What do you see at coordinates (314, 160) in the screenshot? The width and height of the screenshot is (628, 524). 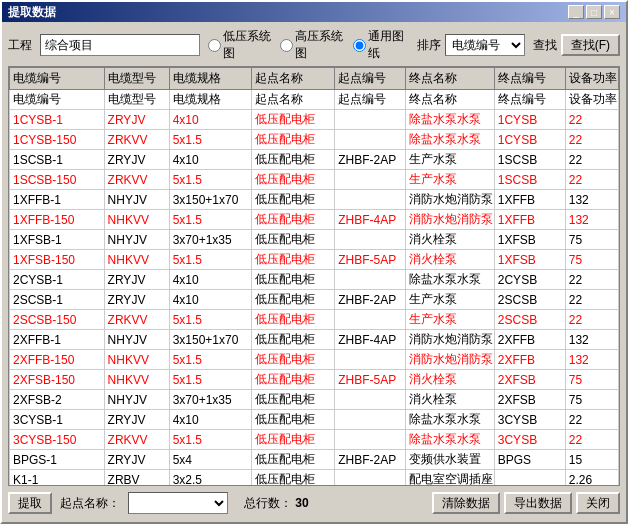 I see `table-row: 1SCSB-1ZRYJV4x10低压配电柜ZHBF-2AP生产水泵1SCSB22` at bounding box center [314, 160].